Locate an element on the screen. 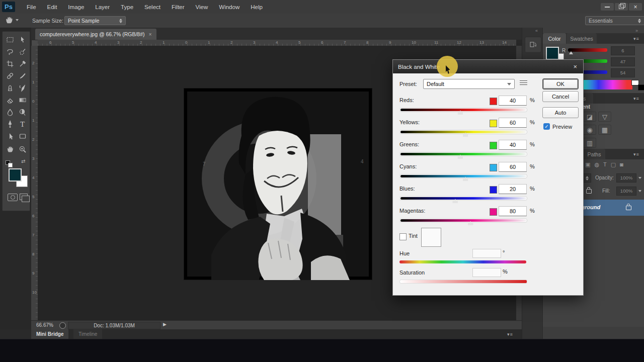  red-slider-thumb is located at coordinates (571, 53).